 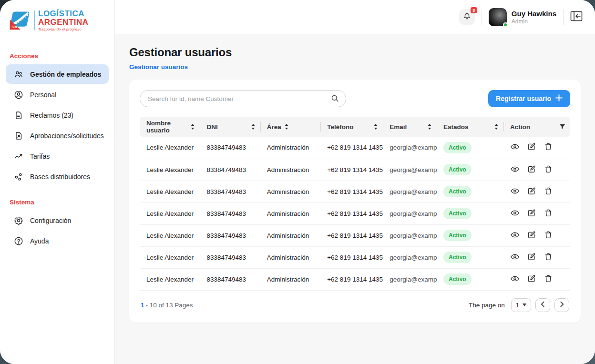 What do you see at coordinates (537, 127) in the screenshot?
I see `column-header-action: Action` at bounding box center [537, 127].